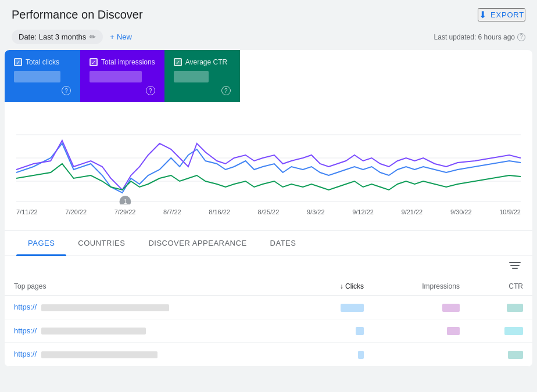 The height and width of the screenshot is (392, 537). I want to click on x-label-9: 9/30/22, so click(461, 212).